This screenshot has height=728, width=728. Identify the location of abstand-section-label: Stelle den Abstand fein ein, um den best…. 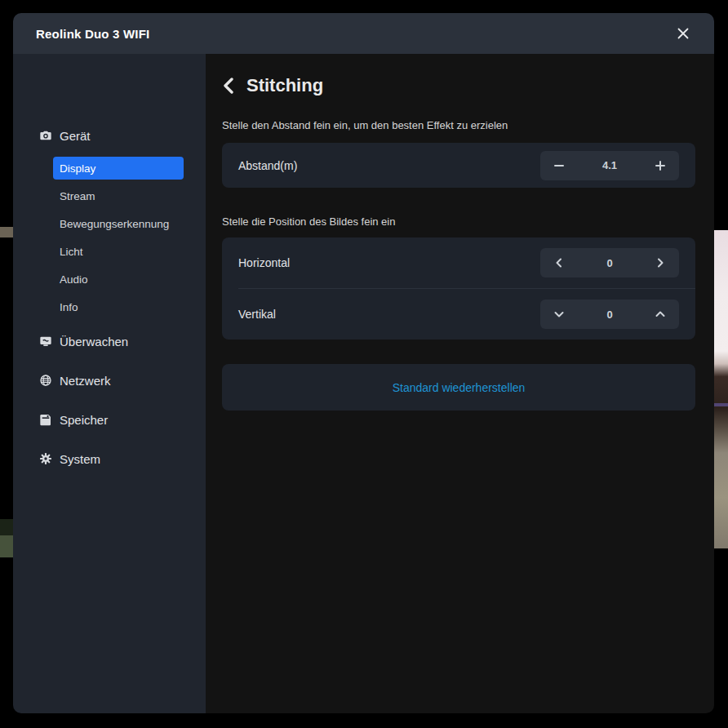
(459, 126).